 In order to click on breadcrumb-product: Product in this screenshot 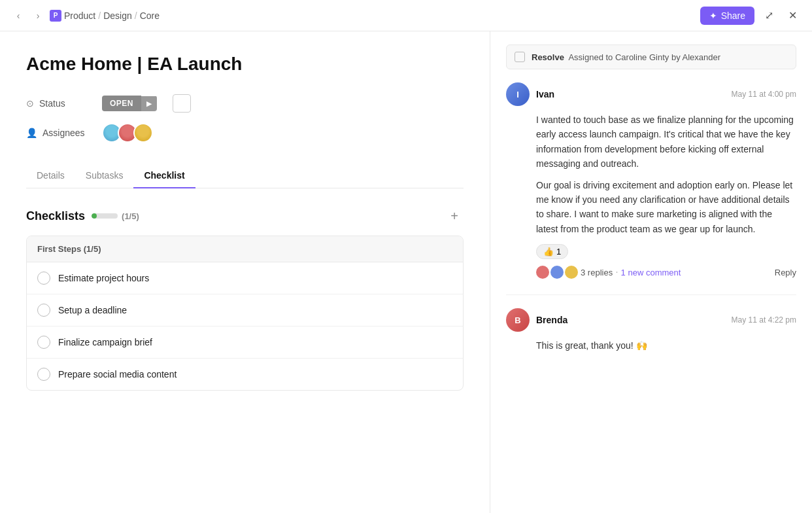, I will do `click(80, 16)`.